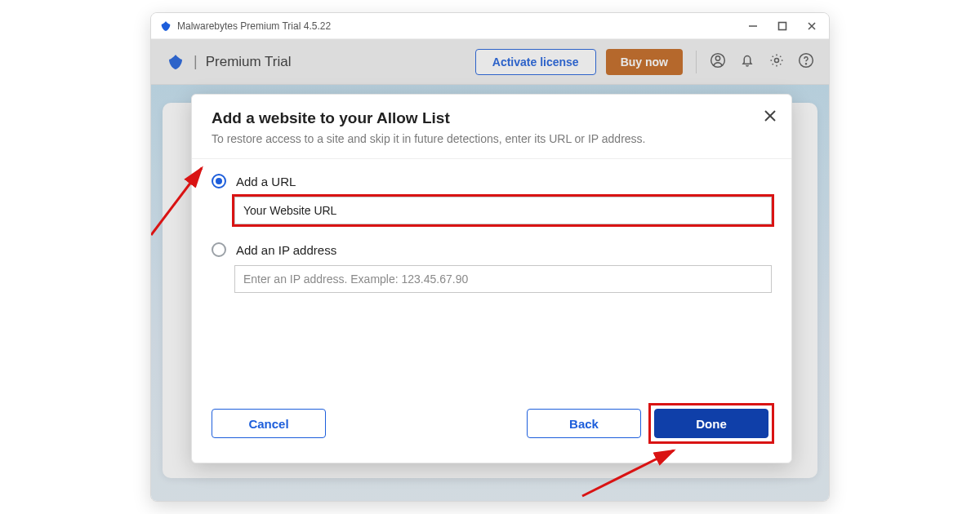 The image size is (980, 514). Describe the element at coordinates (492, 139) in the screenshot. I see `modal-subtitle: To restore access to a site and skip it …` at that location.